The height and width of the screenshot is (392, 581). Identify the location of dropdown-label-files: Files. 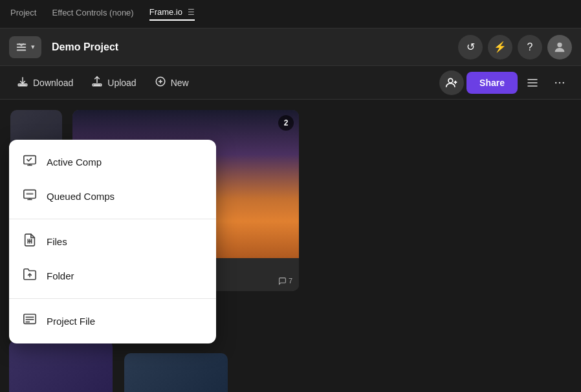
(57, 242).